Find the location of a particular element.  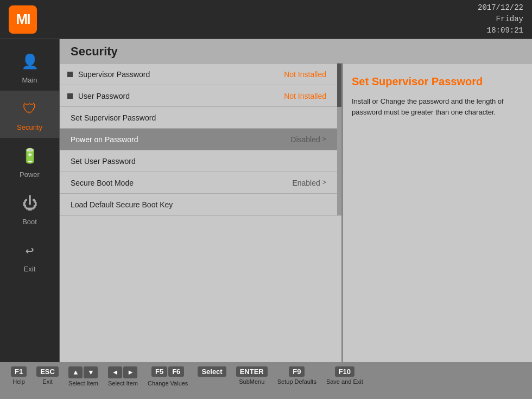

label-power-on-password: Power on Password is located at coordinates (178, 140).